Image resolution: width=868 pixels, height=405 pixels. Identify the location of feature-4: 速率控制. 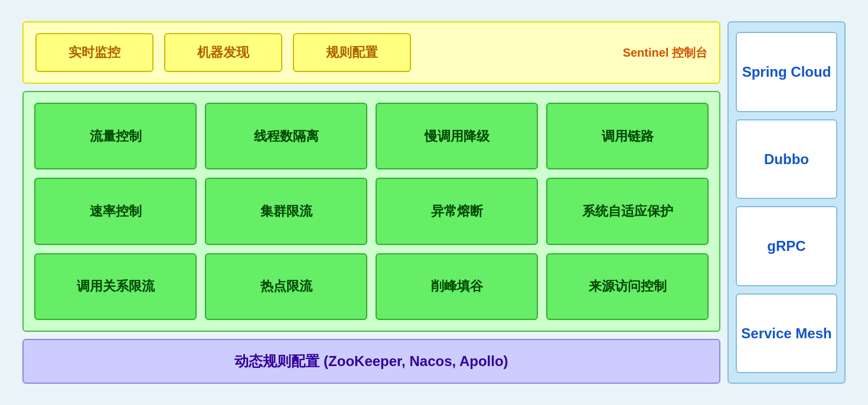
(116, 211).